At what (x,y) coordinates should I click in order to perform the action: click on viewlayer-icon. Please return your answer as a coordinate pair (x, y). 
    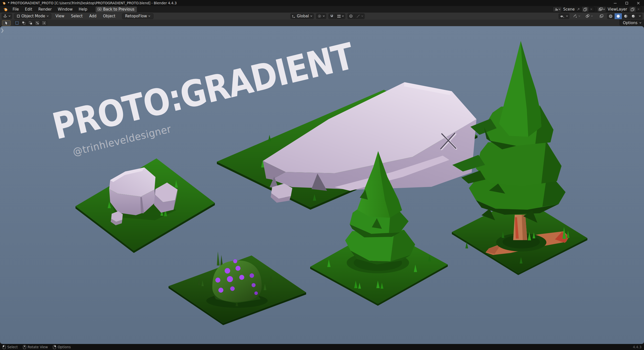
    Looking at the image, I should click on (601, 9).